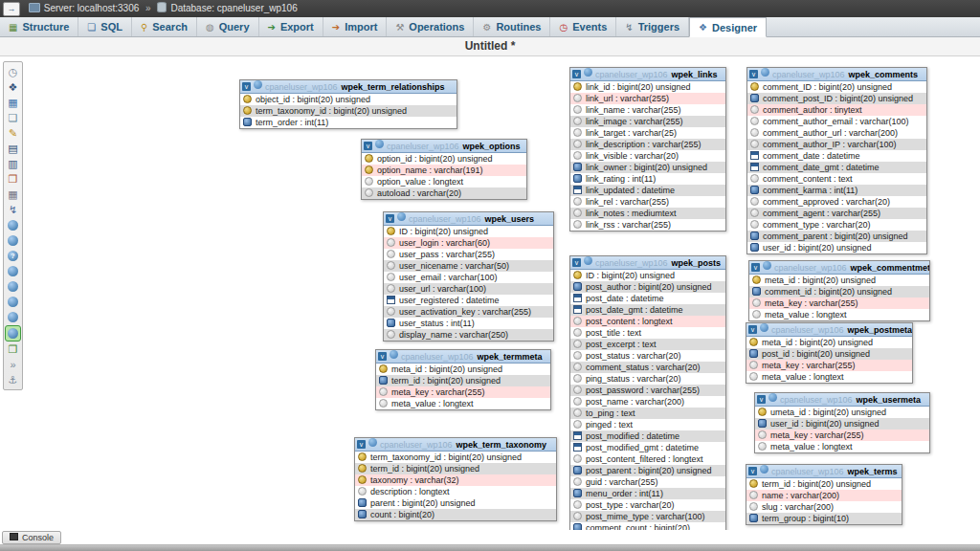 This screenshot has height=551, width=980. Describe the element at coordinates (648, 276) in the screenshot. I see `field-row-ID: ID : bigint(20) unsigned` at that location.